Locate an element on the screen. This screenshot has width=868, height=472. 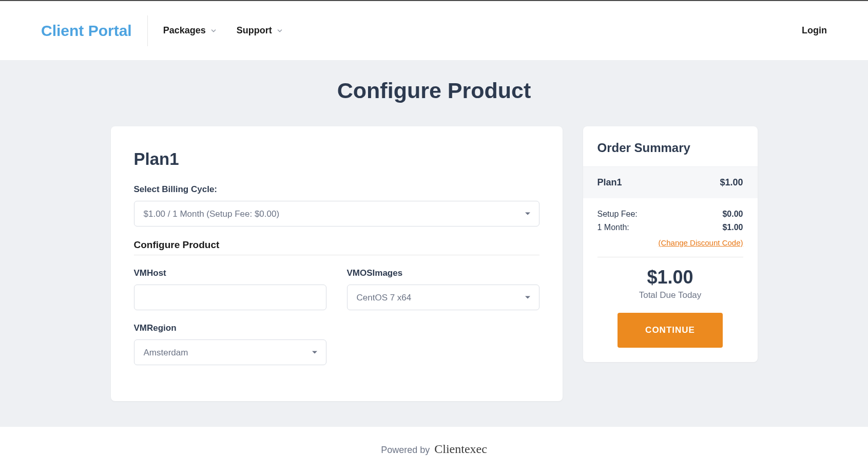
summary-plan-row: Plan1 $1.00 is located at coordinates (670, 183).